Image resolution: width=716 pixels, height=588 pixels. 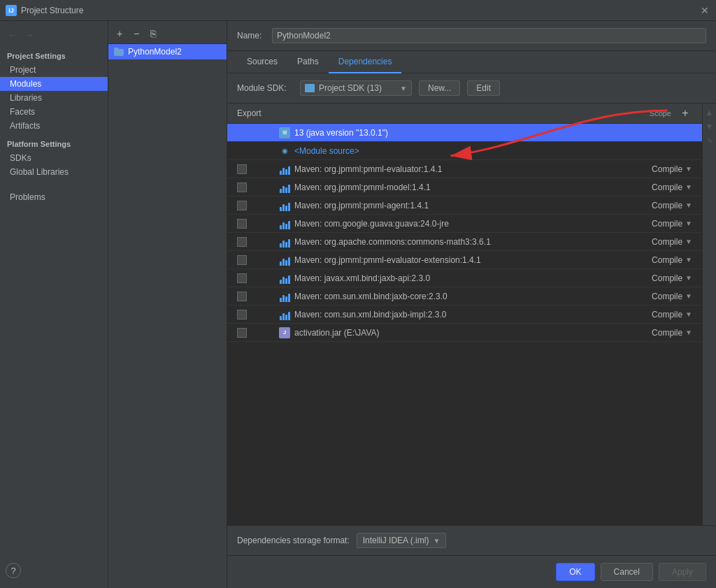 I want to click on table-row: Maven: javax.xml.bind:jaxb-api:2.3.0 Com…, so click(x=464, y=278).